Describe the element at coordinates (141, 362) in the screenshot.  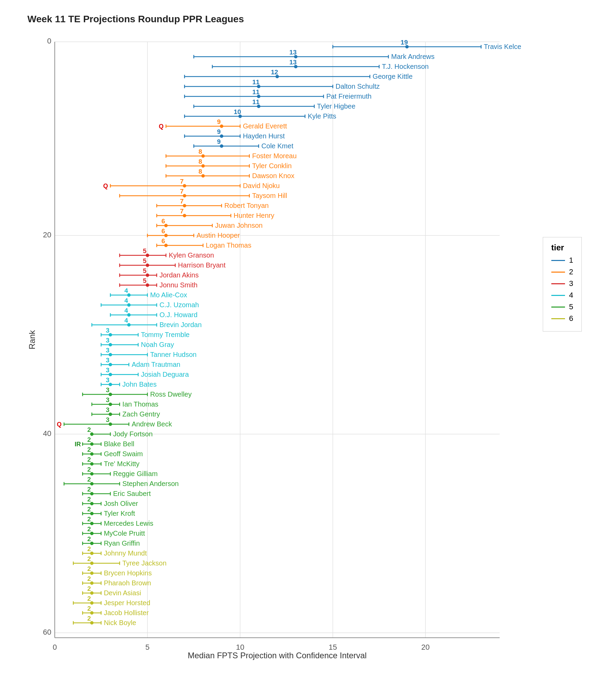
I see `player-row-33: 3Adam Trautman` at that location.